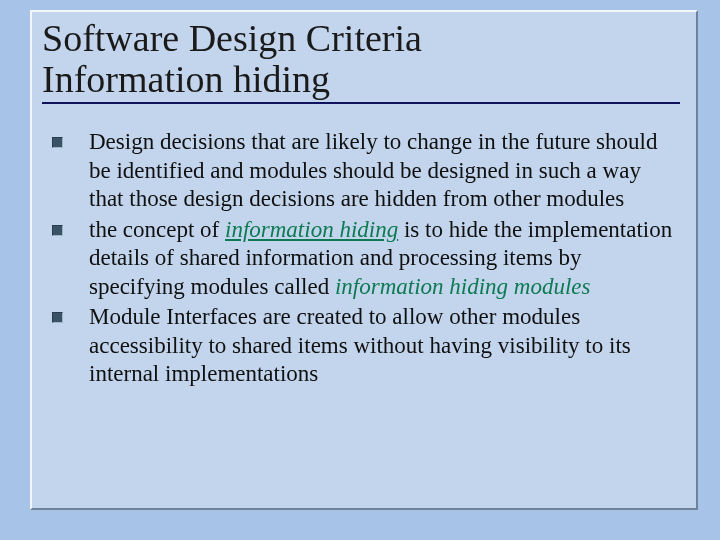 The width and height of the screenshot is (720, 540). I want to click on list-item: the concept of information hiding is to …, so click(366, 259).